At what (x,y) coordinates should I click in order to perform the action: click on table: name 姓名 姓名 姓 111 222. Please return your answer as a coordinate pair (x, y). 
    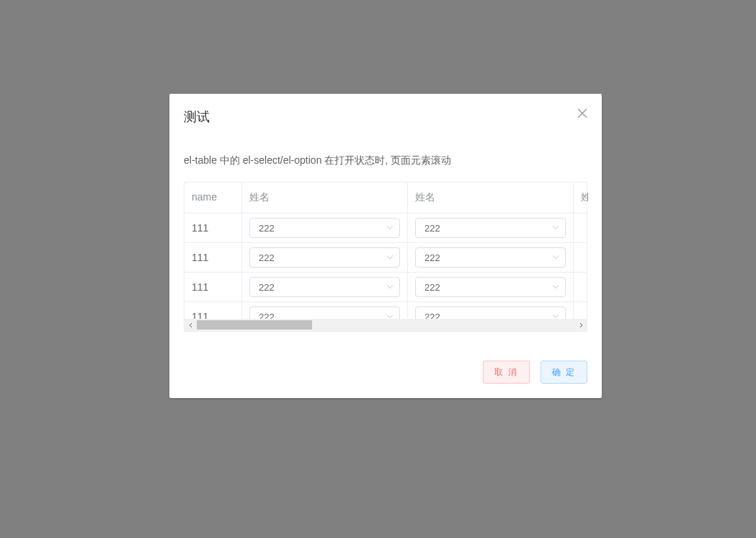
    Looking at the image, I should click on (386, 257).